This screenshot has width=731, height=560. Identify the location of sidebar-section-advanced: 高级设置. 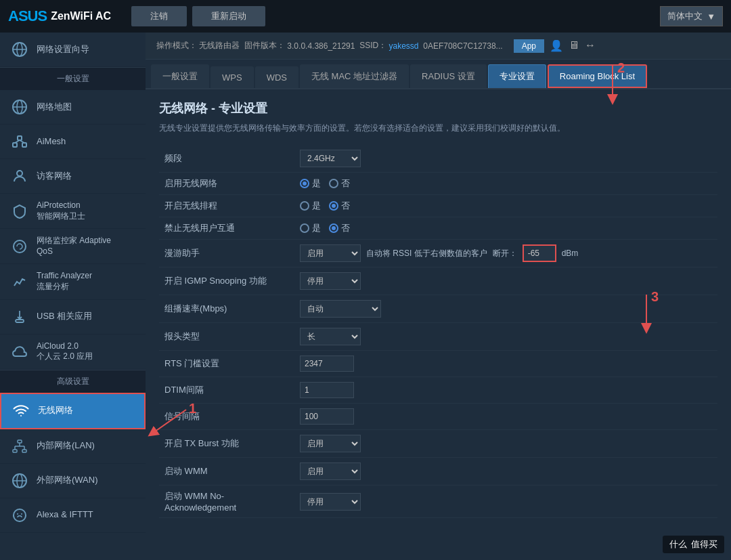
(73, 381).